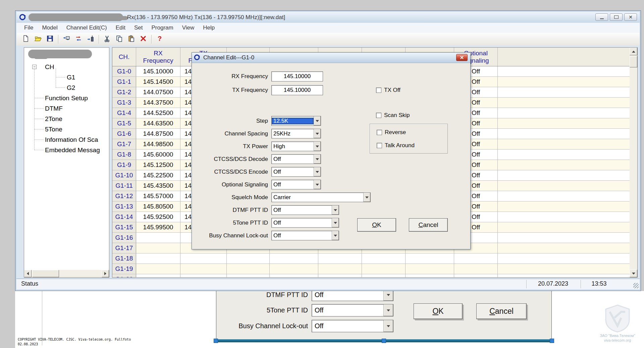 This screenshot has width=644, height=348. What do you see at coordinates (71, 88) in the screenshot?
I see `tree-item-g2: G2` at bounding box center [71, 88].